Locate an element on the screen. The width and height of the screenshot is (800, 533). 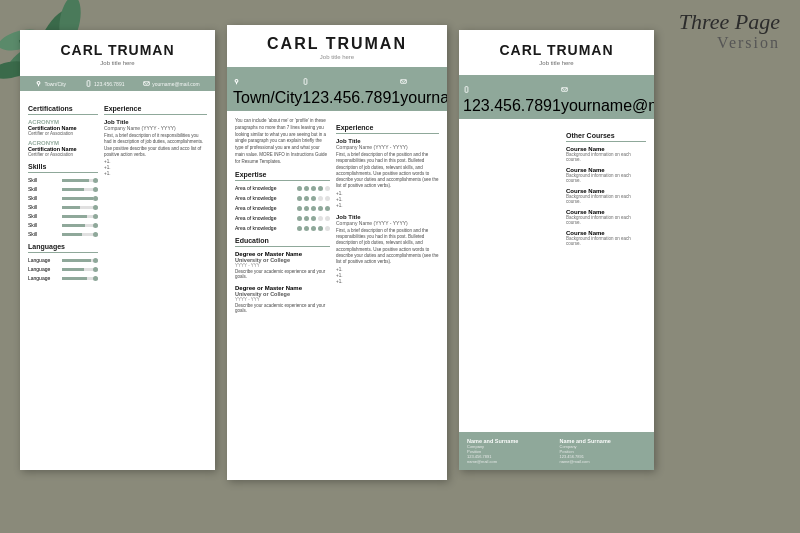
page2-header: CARL TRUMAN Job title here is located at coordinates (337, 44).